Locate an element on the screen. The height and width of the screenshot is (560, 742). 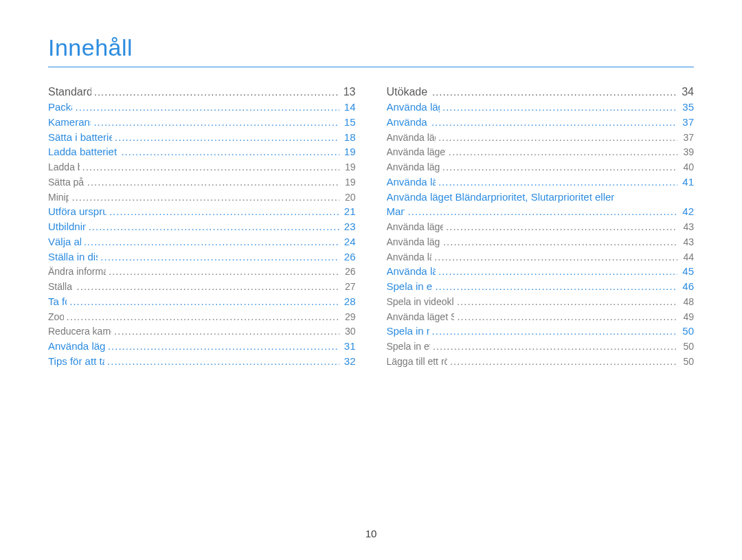
toc-label: Ladda batteriet is located at coordinates (64, 167).